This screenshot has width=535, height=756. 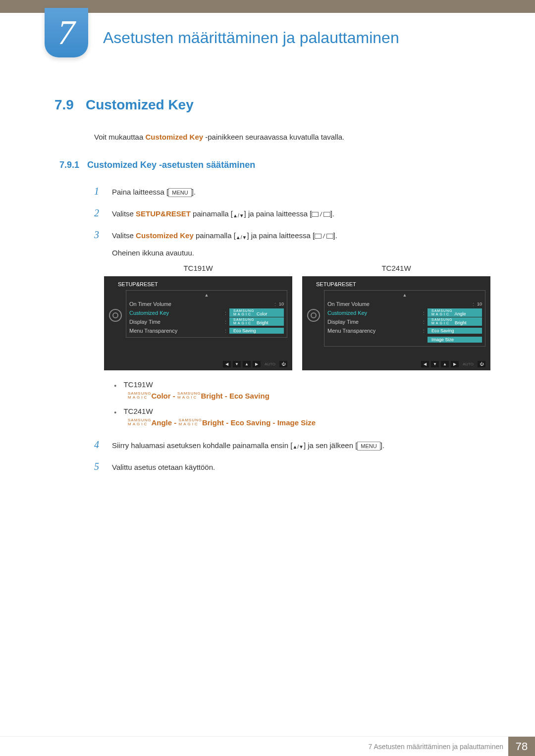 I want to click on chapter-number: 7, so click(x=66, y=33).